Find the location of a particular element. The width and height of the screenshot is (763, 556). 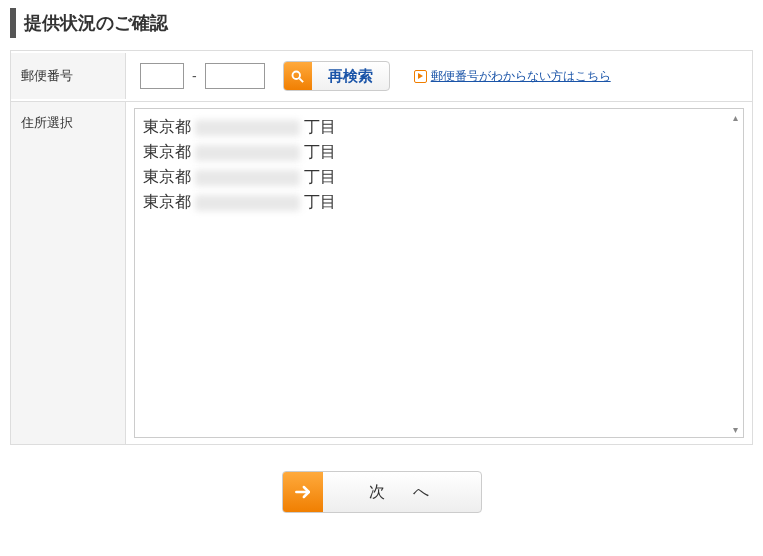

search-again-button: 再検索 is located at coordinates (336, 76).